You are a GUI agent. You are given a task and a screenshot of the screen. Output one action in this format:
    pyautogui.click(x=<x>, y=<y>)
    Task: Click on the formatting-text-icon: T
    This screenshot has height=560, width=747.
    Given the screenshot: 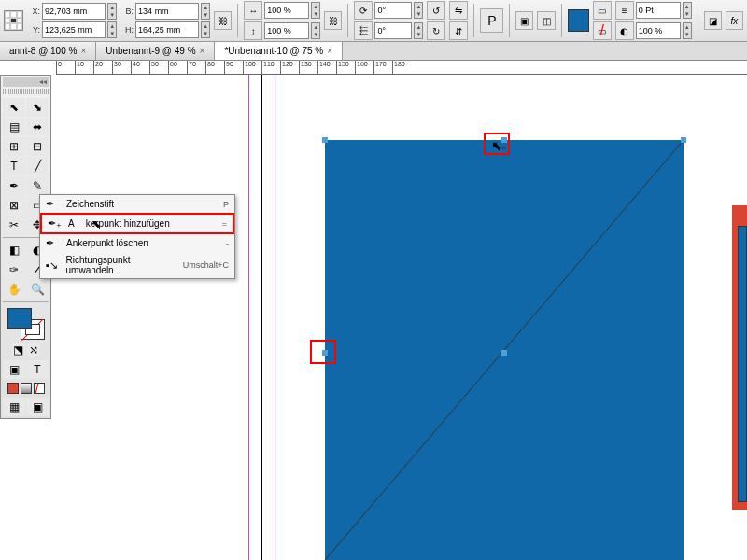 What is the action you would take?
    pyautogui.click(x=37, y=370)
    